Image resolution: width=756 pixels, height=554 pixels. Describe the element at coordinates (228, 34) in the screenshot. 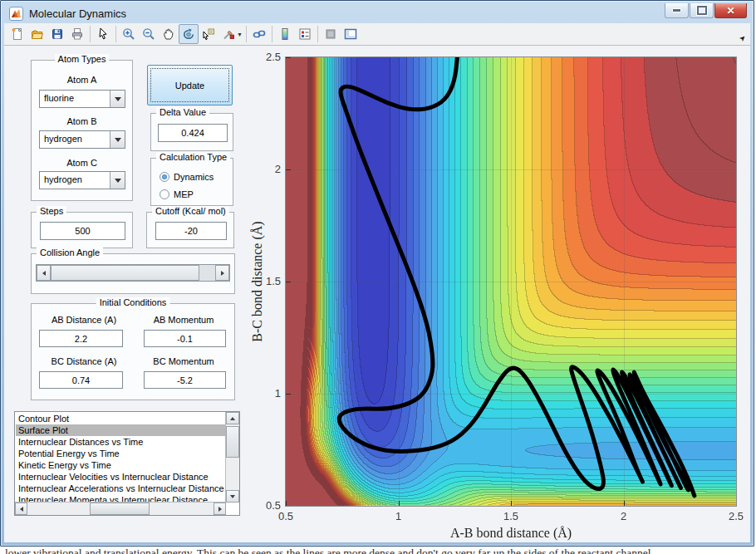

I see `tool-brush-data` at that location.